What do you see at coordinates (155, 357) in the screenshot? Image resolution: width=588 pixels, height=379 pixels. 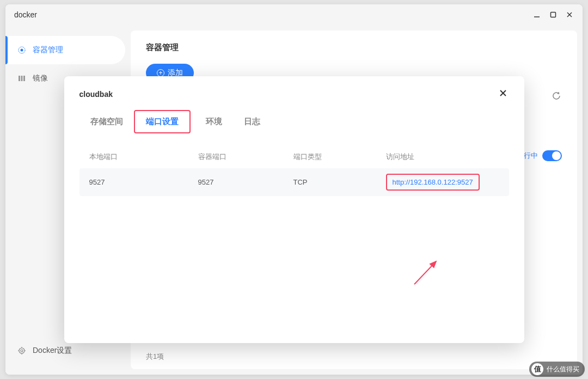 I see `footer-count: 共1项` at bounding box center [155, 357].